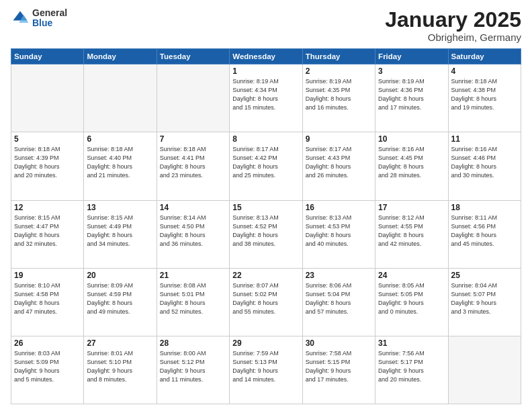 This screenshot has height=411, width=532. What do you see at coordinates (266, 163) in the screenshot?
I see `day-info: Sunrise: 8:17 AM Sunset: 4:42 PM Dayligh…` at bounding box center [266, 163].